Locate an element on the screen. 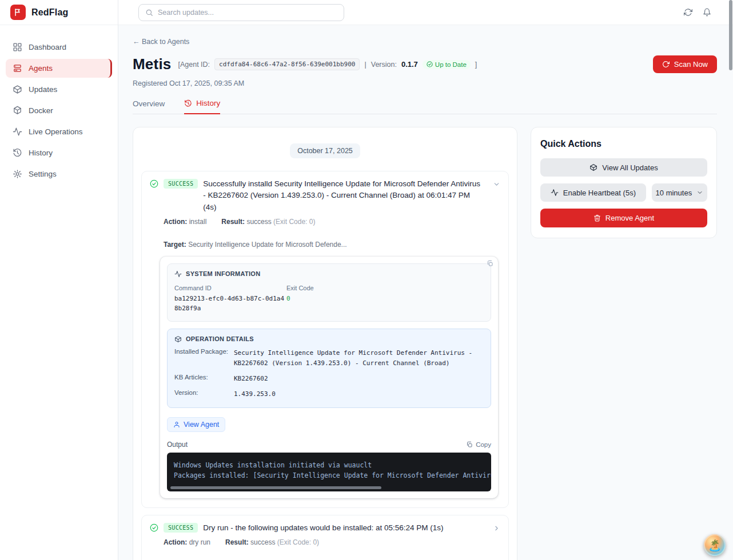  entry-title: Dry run - the following updates would be… is located at coordinates (345, 528).